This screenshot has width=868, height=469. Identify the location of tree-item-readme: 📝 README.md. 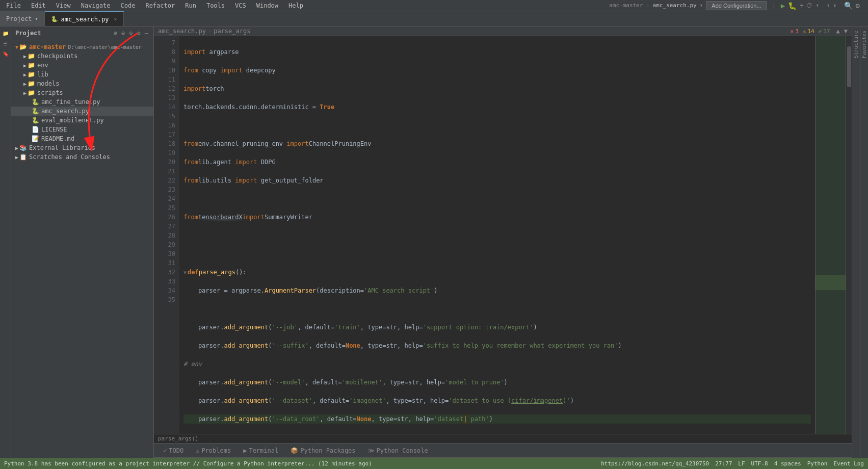
(83, 139).